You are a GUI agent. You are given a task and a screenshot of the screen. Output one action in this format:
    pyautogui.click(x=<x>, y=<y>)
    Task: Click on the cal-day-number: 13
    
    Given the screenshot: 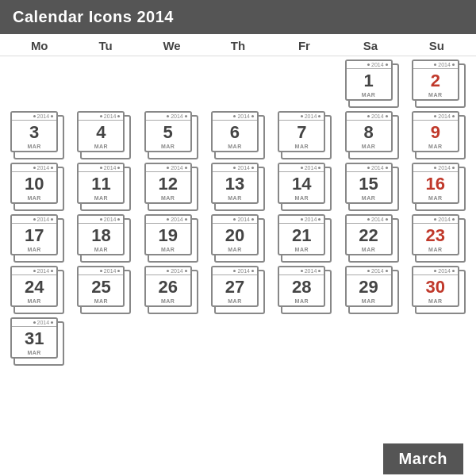 What is the action you would take?
    pyautogui.click(x=235, y=184)
    